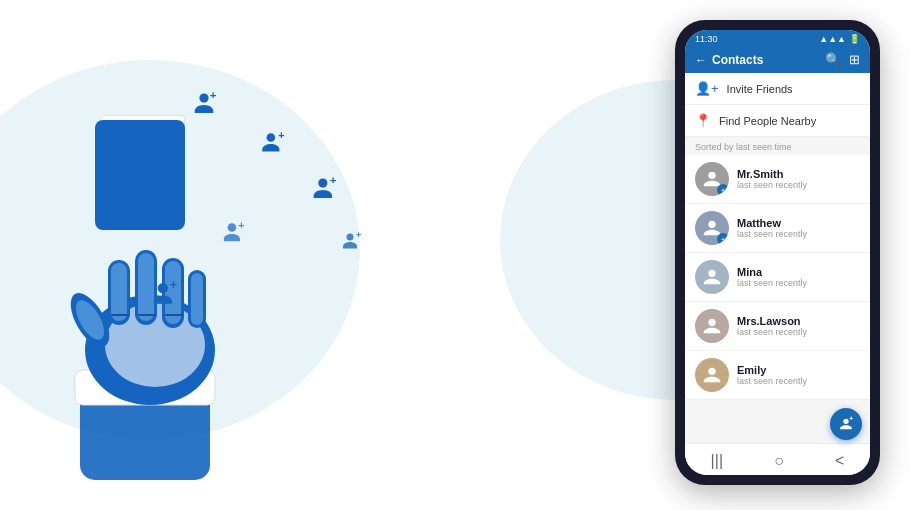  What do you see at coordinates (712, 179) in the screenshot?
I see `avatar-mrsmith: +` at bounding box center [712, 179].